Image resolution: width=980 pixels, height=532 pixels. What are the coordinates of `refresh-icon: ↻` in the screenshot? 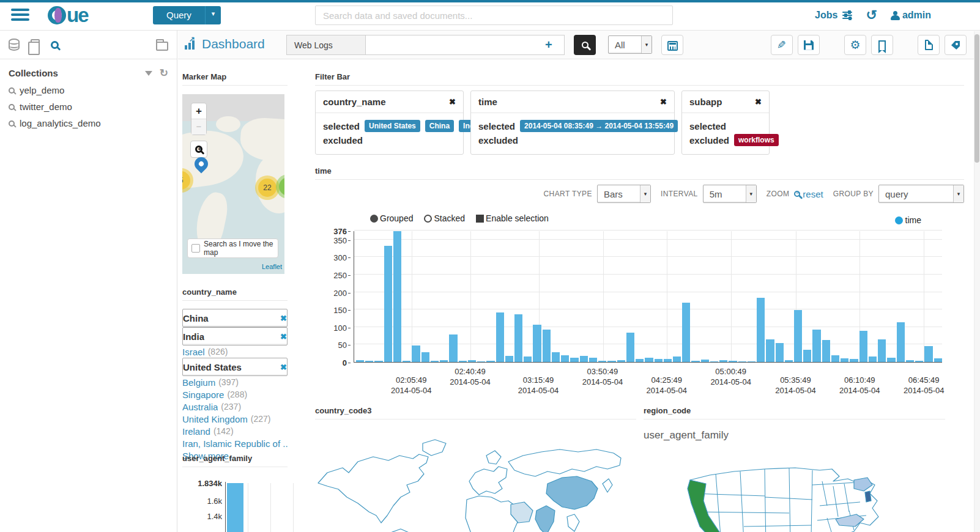 It's located at (164, 73).